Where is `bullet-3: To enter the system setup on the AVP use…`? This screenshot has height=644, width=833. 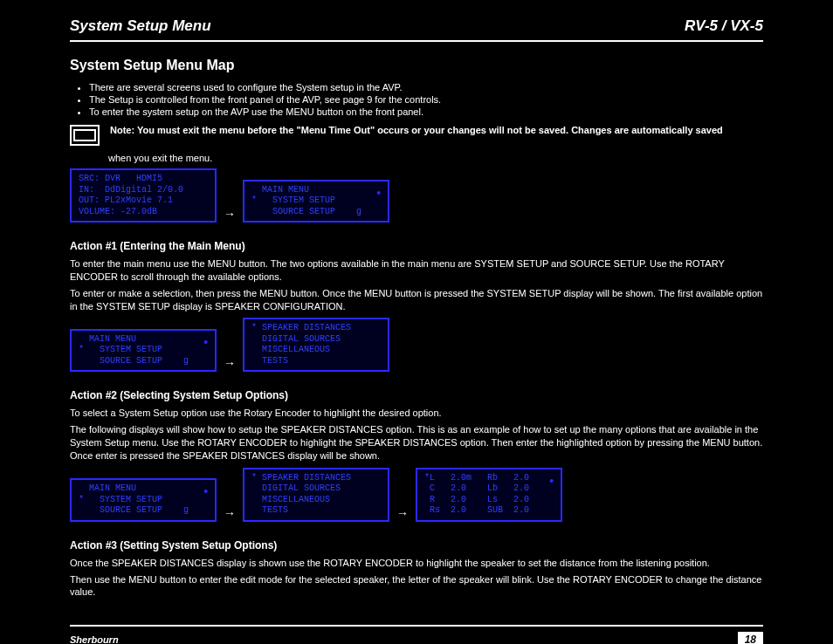 bullet-3: To enter the system setup on the AVP use… is located at coordinates (426, 112).